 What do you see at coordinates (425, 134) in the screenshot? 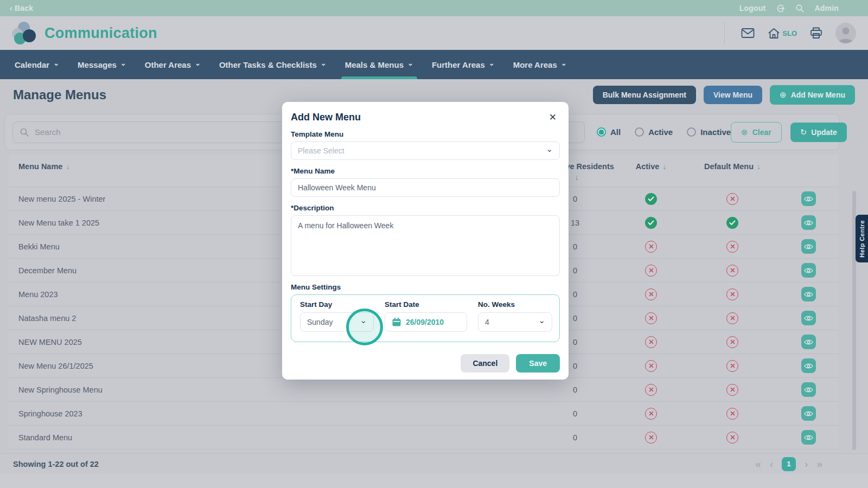
I see `template-menu-label: Template Menu` at bounding box center [425, 134].